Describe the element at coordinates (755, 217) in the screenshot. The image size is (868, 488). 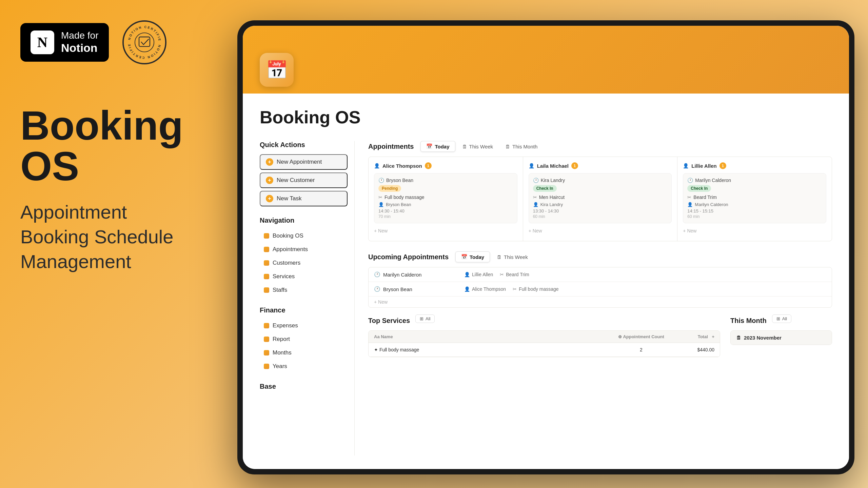
I see `appt-duration-3: 60 min` at that location.